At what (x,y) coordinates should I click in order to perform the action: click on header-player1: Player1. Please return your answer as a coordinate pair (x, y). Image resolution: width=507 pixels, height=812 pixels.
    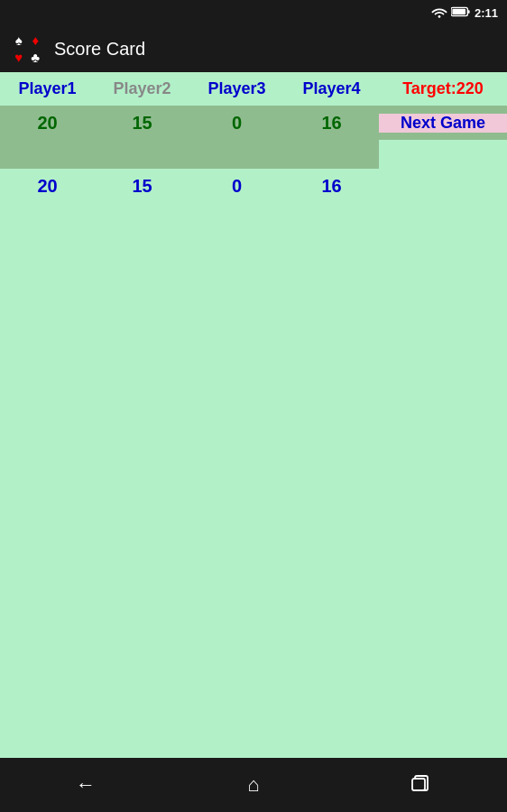
    Looking at the image, I should click on (47, 88).